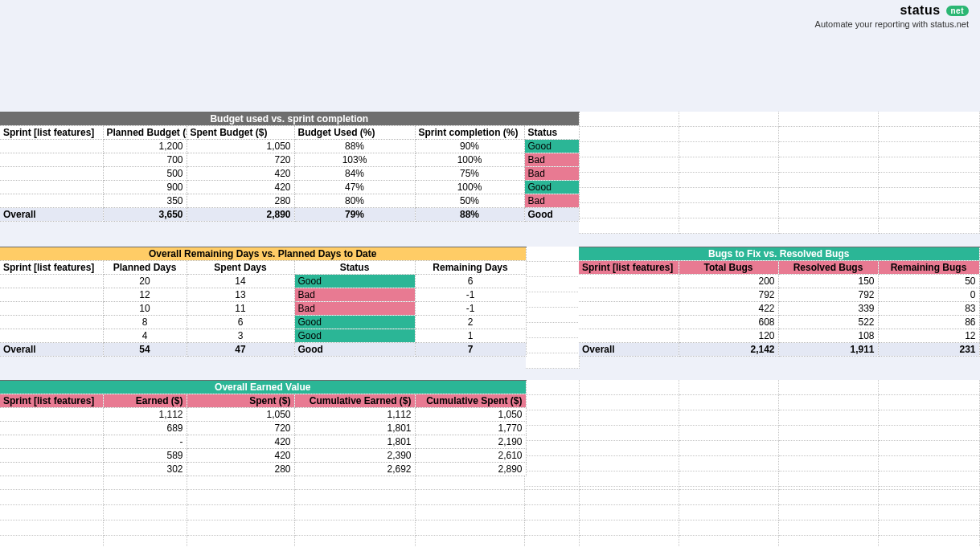 This screenshot has height=547, width=980. I want to click on table-row: 20015050, so click(779, 281).